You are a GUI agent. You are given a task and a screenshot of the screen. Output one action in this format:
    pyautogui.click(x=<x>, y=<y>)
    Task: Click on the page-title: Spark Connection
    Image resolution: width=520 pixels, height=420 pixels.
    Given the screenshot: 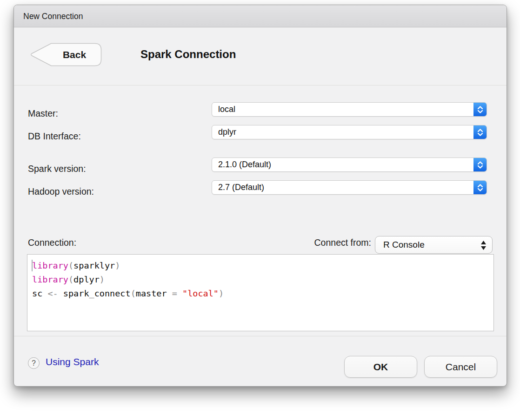 What is the action you would take?
    pyautogui.click(x=188, y=54)
    